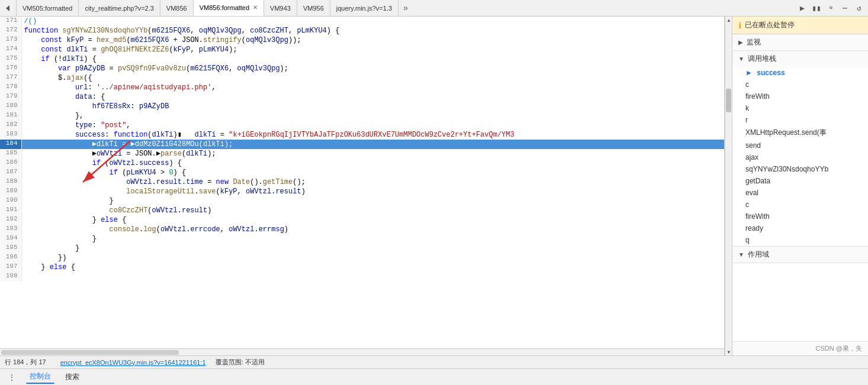 The height and width of the screenshot is (385, 868). What do you see at coordinates (255, 7) in the screenshot?
I see `tab-close-icon: ✕` at bounding box center [255, 7].